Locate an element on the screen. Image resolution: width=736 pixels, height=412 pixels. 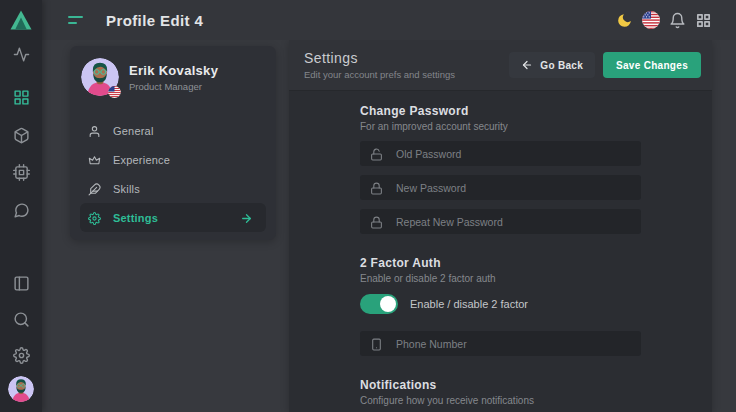
profile-avatar is located at coordinates (100, 77).